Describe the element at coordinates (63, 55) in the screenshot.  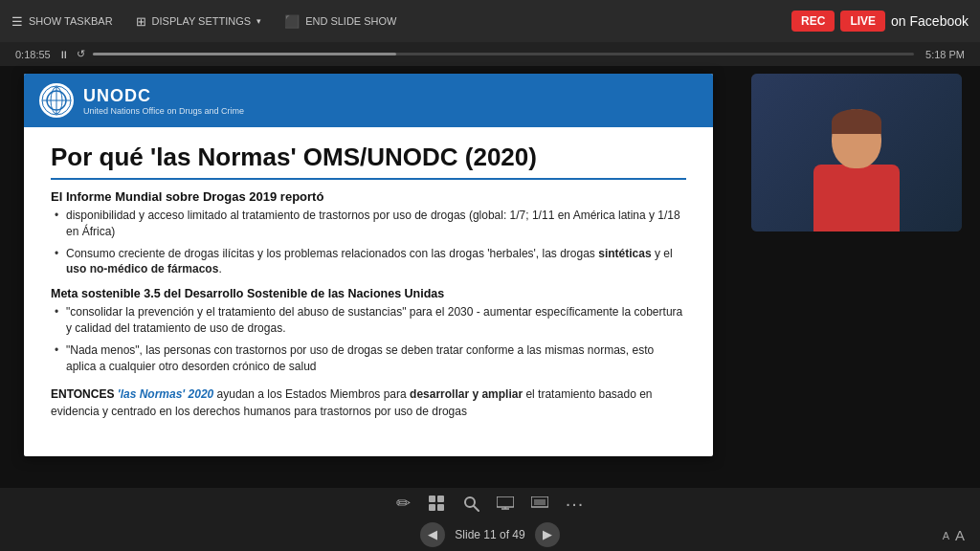
I see `pause-icon: ⏸` at that location.